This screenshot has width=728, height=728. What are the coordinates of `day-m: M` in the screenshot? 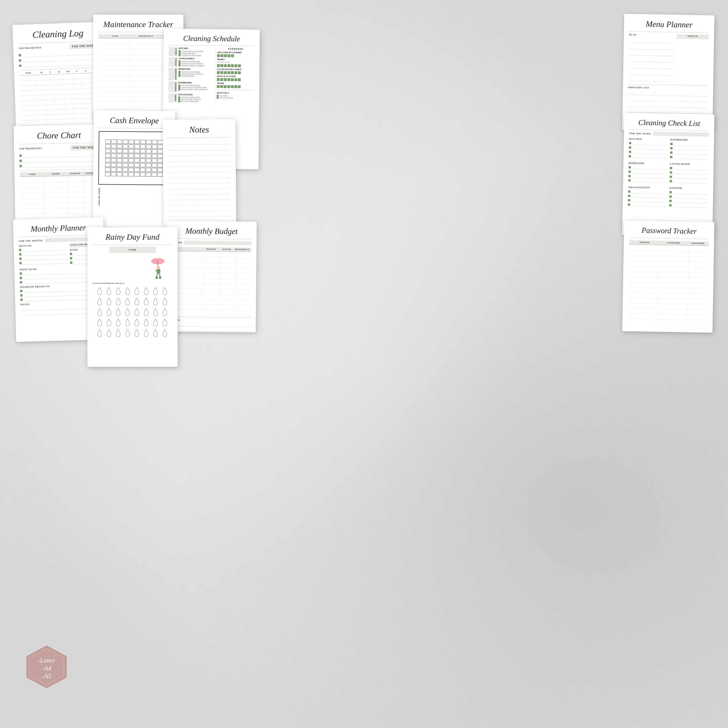 It's located at (41, 72).